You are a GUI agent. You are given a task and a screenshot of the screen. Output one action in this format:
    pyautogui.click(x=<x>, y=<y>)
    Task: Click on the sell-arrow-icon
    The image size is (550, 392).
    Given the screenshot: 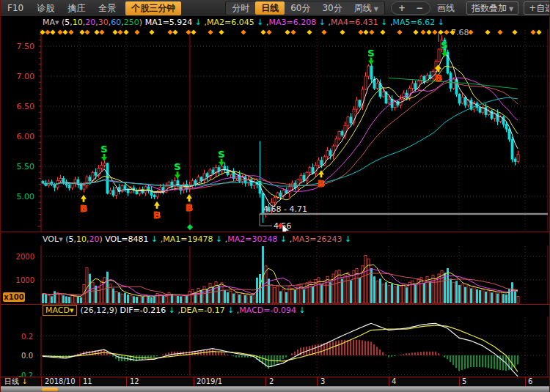 What is the action you would take?
    pyautogui.click(x=177, y=175)
    